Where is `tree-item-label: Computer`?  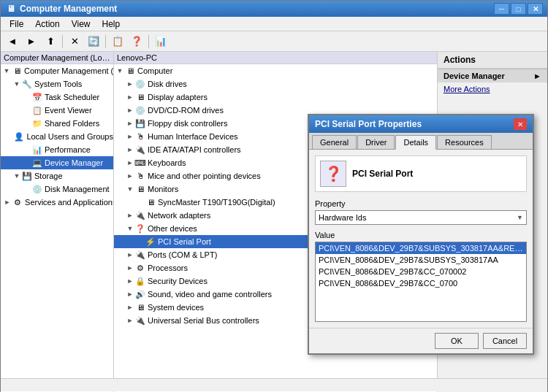
tree-item-label: Computer is located at coordinates (155, 71).